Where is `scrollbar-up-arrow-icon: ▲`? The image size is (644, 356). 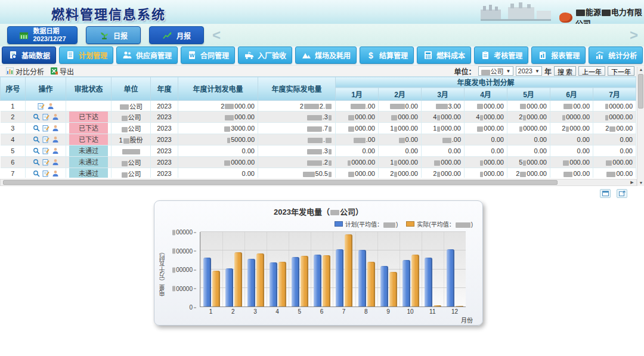 scrollbar-up-arrow-icon: ▲ is located at coordinates (640, 70).